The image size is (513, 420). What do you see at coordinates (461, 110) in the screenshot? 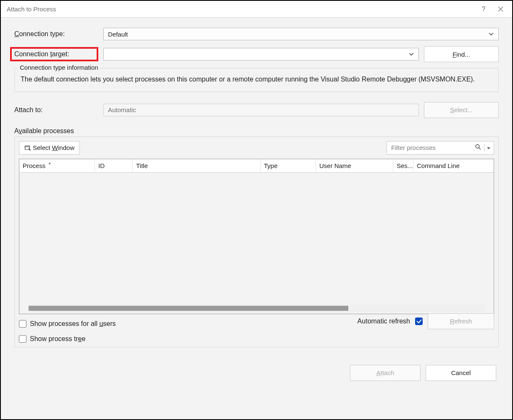
I see `select-button: Select...` at bounding box center [461, 110].